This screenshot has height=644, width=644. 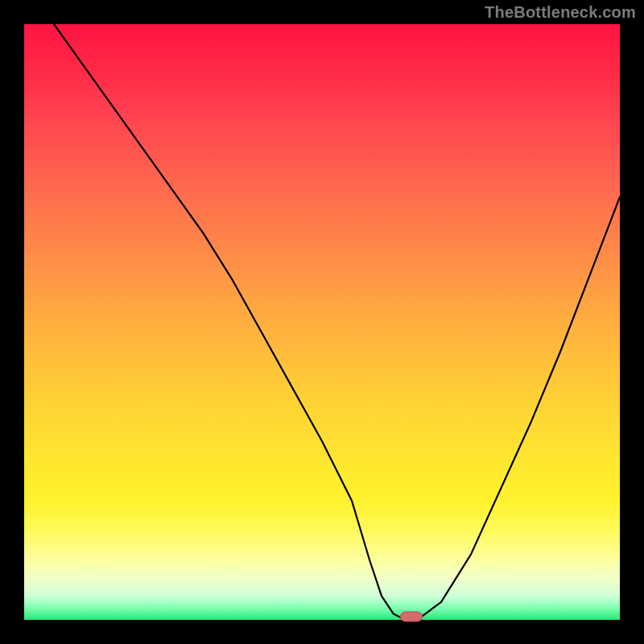 I want to click on optimal-point-marker, so click(x=411, y=617).